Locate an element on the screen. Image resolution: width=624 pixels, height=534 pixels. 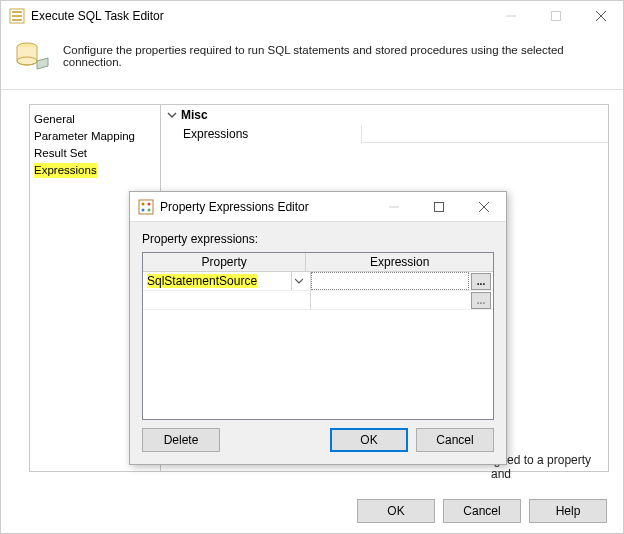
minimize-button is located at coordinates (510, 16).